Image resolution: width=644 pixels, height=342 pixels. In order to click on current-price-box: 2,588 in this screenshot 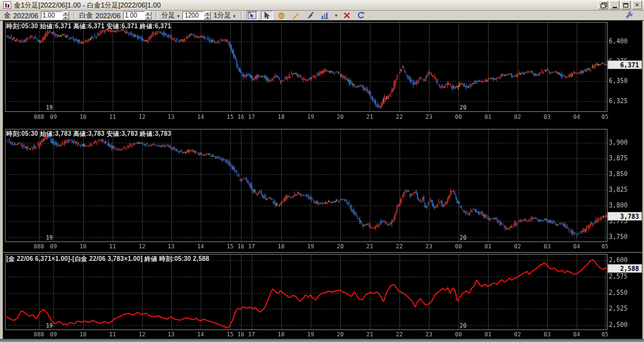, I will do `click(625, 268)`.